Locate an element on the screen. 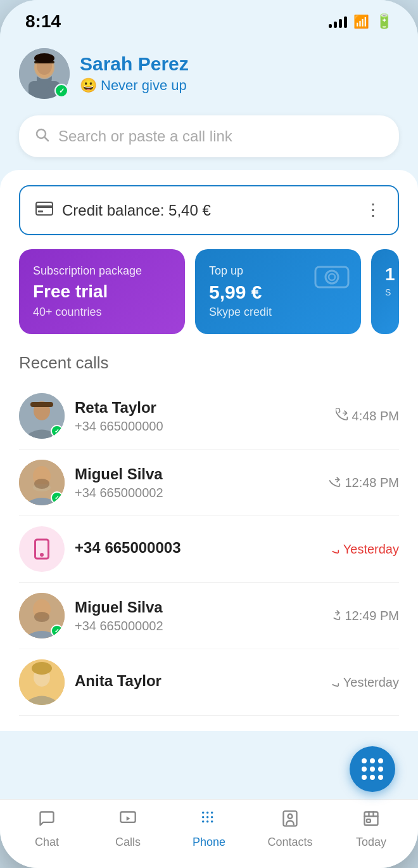 This screenshot has width=418, height=868. online-badge is located at coordinates (61, 91).